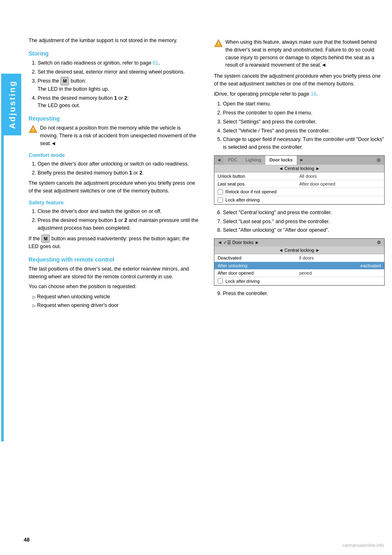 Image resolution: width=392 pixels, height=555 pixels. Describe the element at coordinates (114, 54) in the screenshot. I see `storing-heading: Storing` at that location.